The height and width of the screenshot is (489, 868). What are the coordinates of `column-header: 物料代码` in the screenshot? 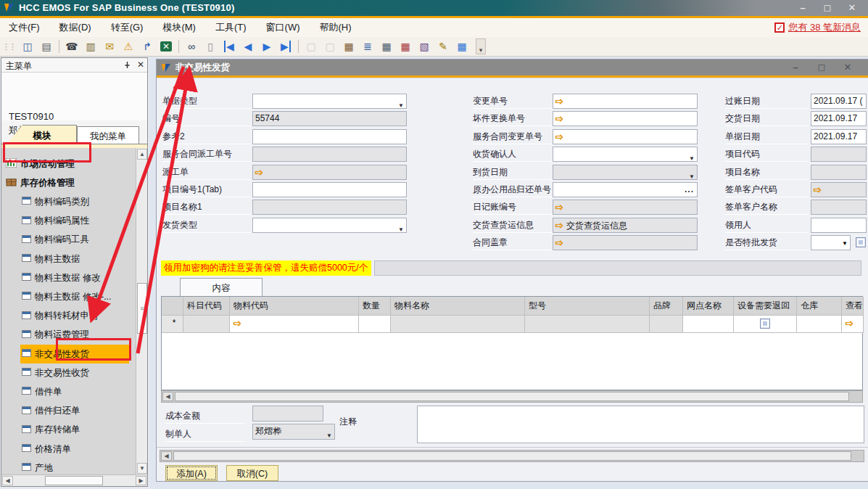 It's located at (294, 306).